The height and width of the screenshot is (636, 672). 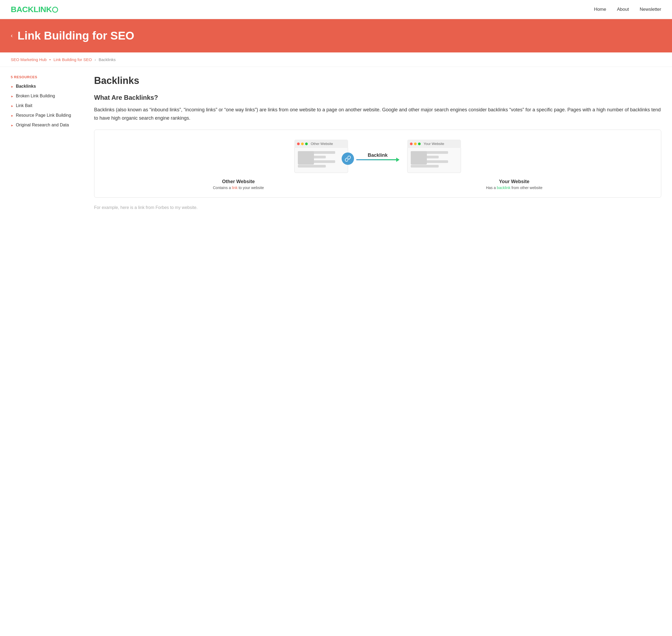 I want to click on breadcrumb-current: Backlinks, so click(x=107, y=60).